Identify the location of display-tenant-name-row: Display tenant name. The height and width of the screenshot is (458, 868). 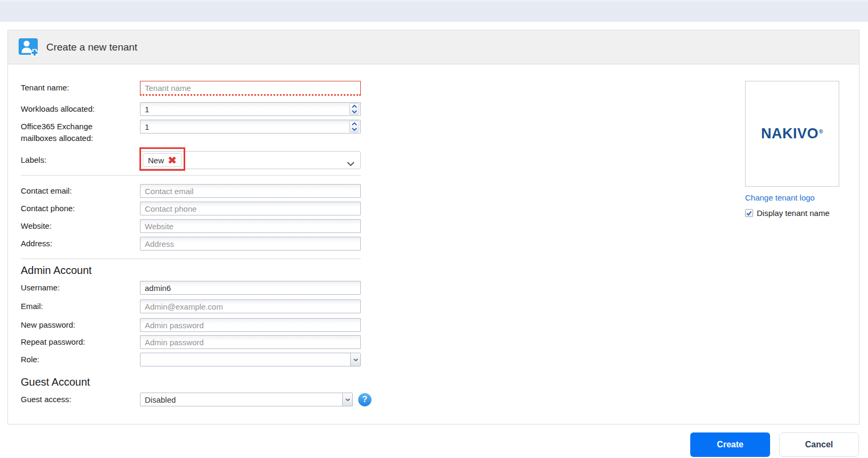
(793, 213).